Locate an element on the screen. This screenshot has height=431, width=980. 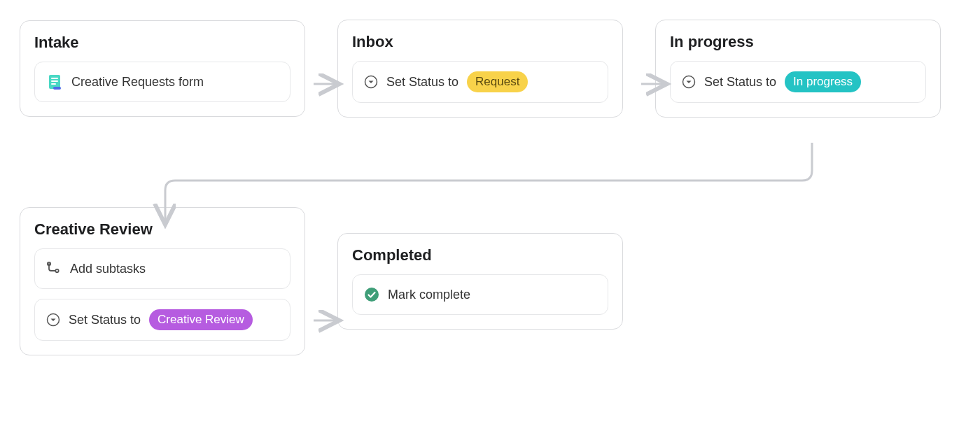
action-creative-review-set-status-prefix: Set Status to is located at coordinates (105, 320).